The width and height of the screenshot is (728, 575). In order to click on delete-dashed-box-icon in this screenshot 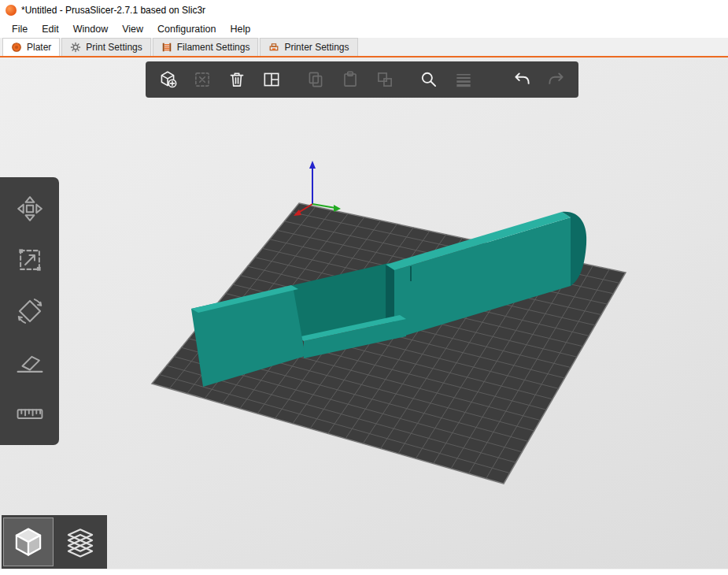, I will do `click(202, 80)`.